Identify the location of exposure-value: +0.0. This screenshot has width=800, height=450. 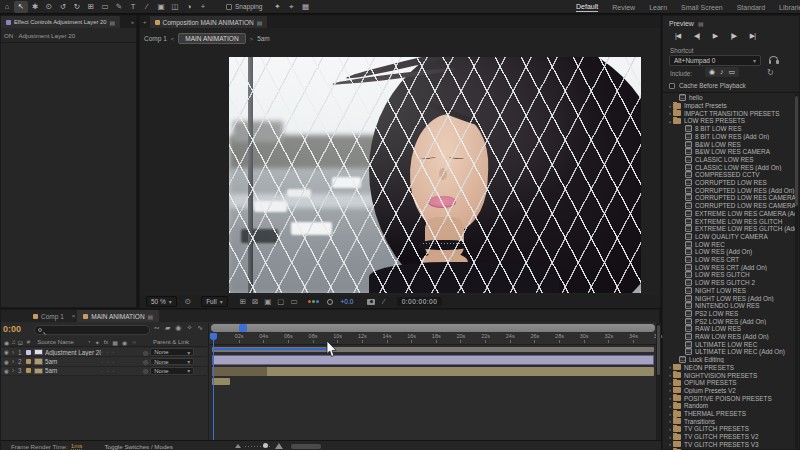
(348, 302).